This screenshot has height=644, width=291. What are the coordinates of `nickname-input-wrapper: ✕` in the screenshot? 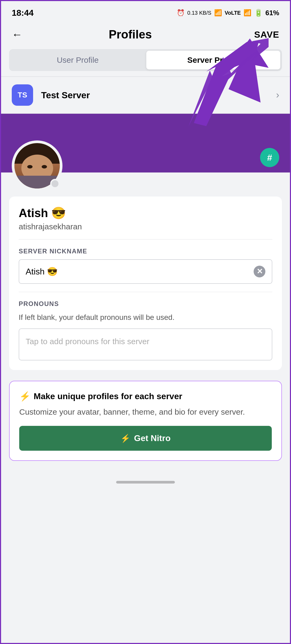 It's located at (146, 272).